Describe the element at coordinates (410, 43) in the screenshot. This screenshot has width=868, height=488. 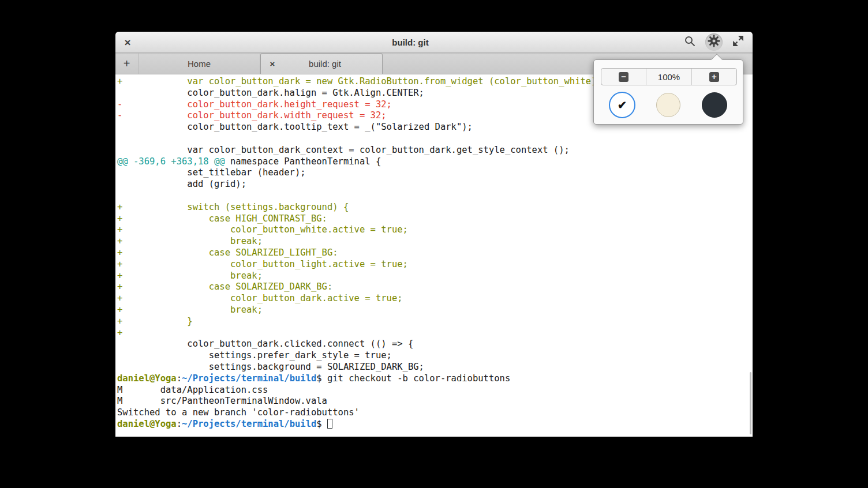
I see `window-title: build: git` at that location.